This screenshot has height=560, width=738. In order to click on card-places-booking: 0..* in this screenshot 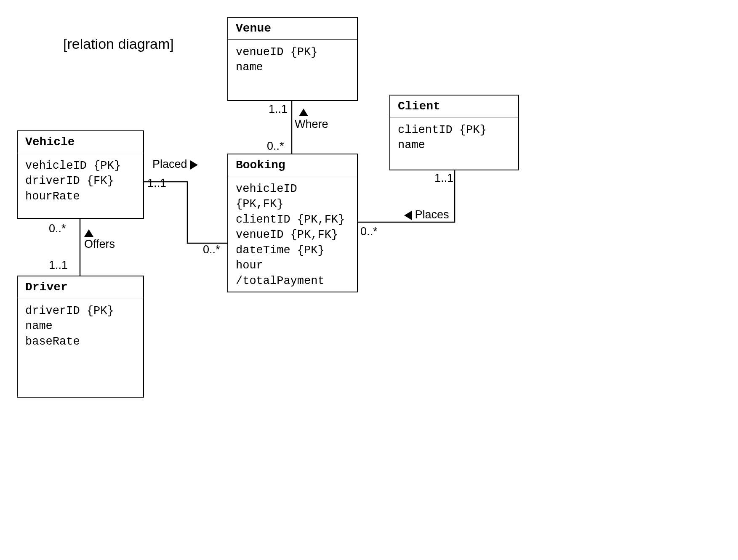, I will do `click(369, 231)`.